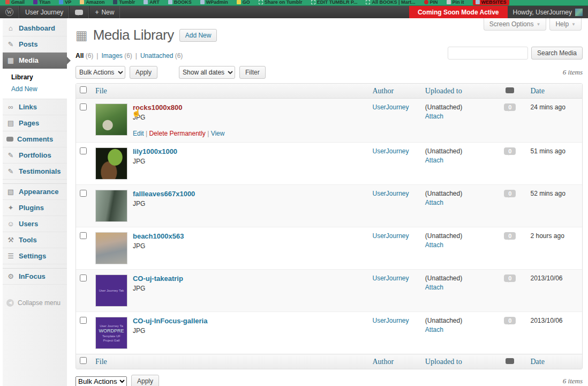 This screenshot has width=588, height=386. Describe the element at coordinates (35, 123) in the screenshot. I see `sidebar-item-pages: ▤Pages` at that location.